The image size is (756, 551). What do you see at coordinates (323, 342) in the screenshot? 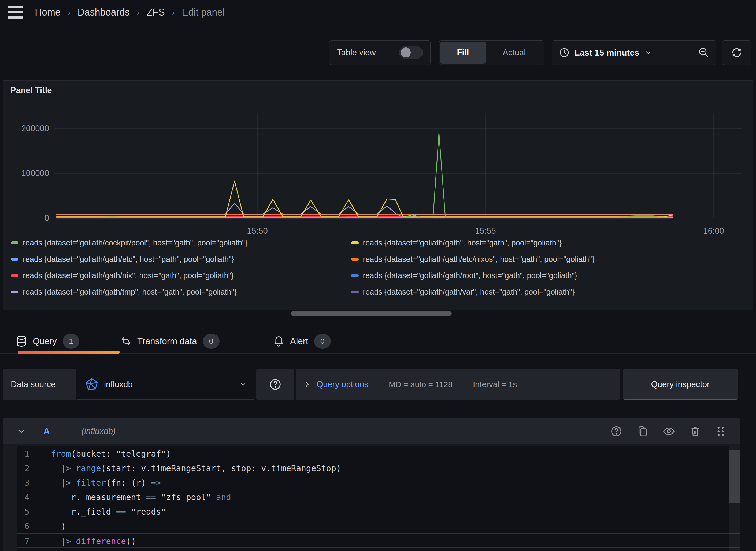
I see `tab-alert-count: 0` at bounding box center [323, 342].